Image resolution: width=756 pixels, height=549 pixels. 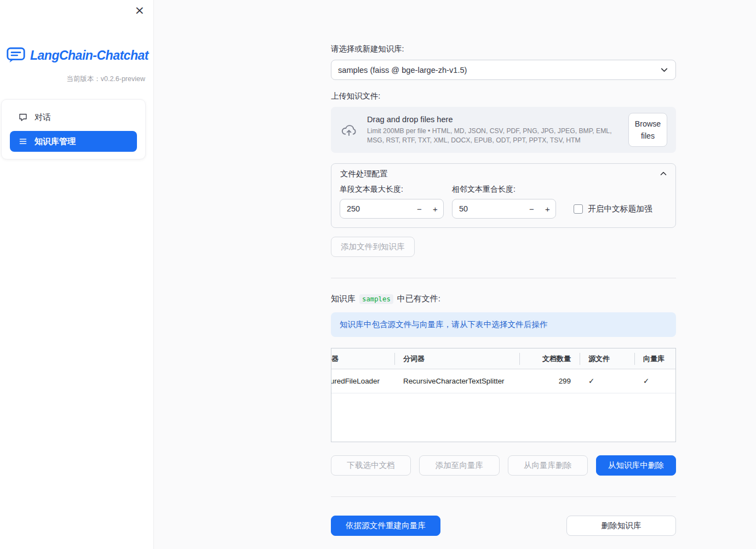 I want to click on sidebar-item-knowledge-base: 知识库管理, so click(x=73, y=141).